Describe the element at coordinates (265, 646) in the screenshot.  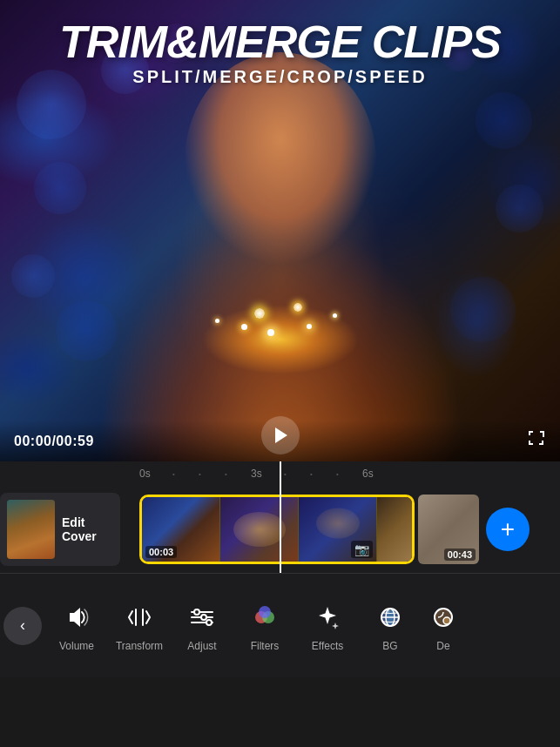
I see `filters-label: Filters` at that location.